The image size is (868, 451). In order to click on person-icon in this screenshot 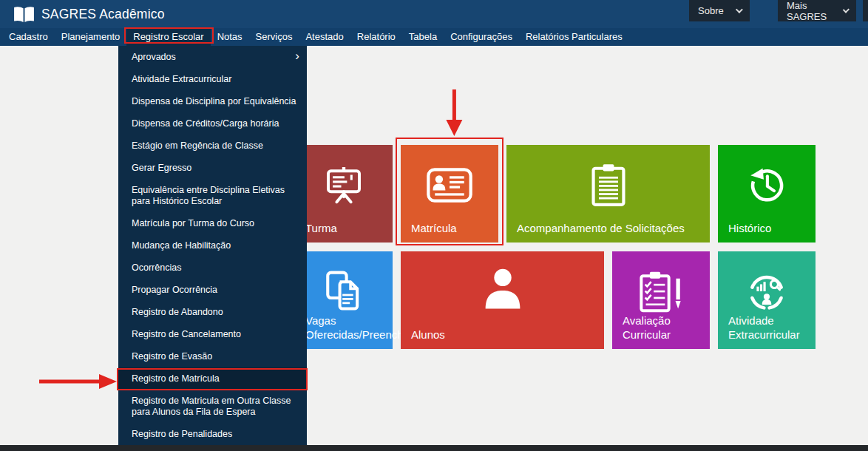, I will do `click(503, 291)`.